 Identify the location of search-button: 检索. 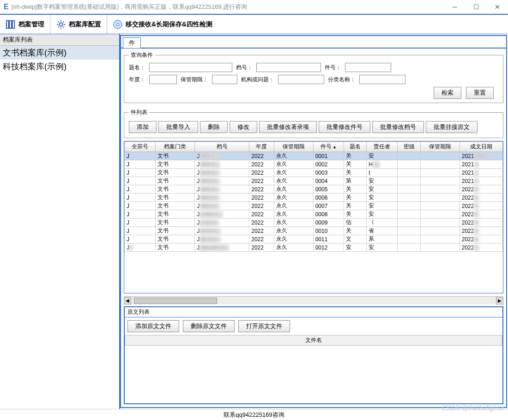
(448, 93).